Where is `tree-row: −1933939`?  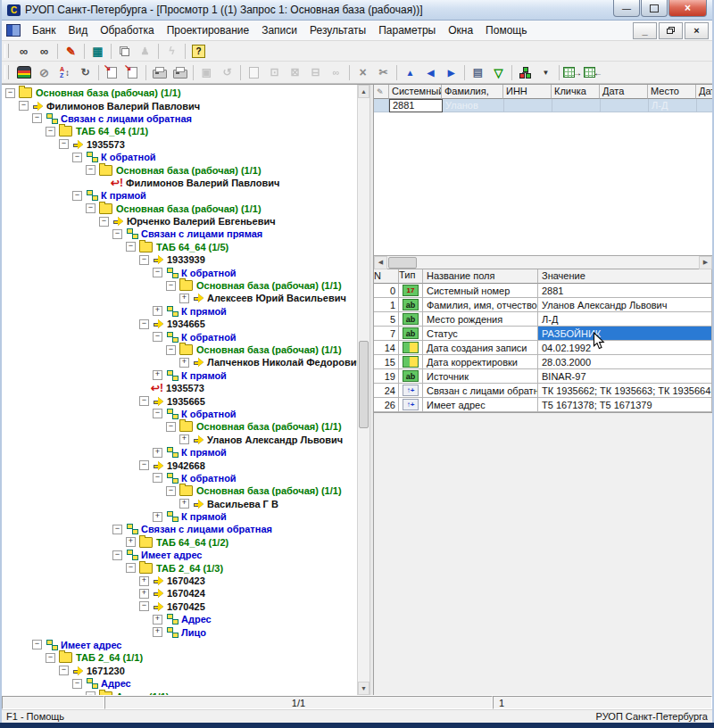
tree-row: −1933939 is located at coordinates (179, 260).